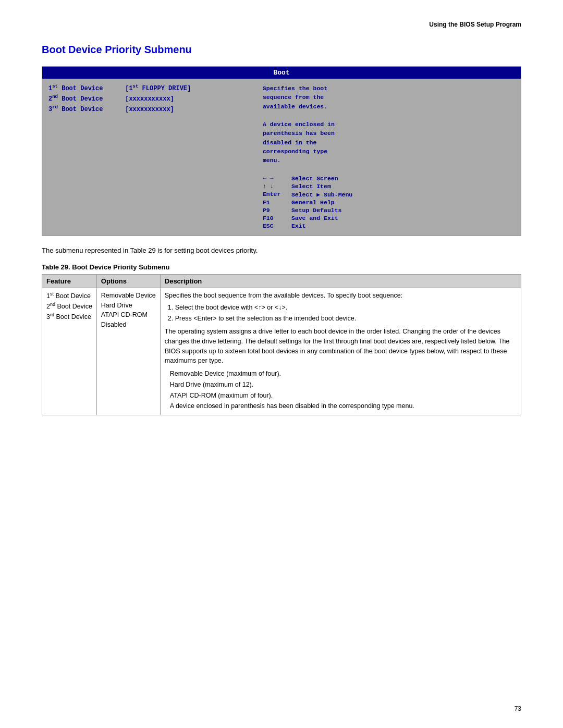 This screenshot has height=728, width=563. Describe the element at coordinates (388, 124) in the screenshot. I see `bios-description: Specifies the boot sequence from the ava…` at that location.